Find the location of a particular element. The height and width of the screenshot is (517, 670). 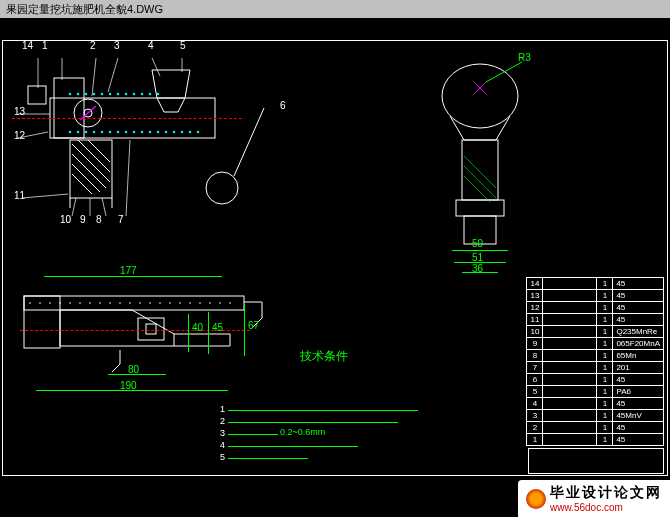

table-row: 71201 is located at coordinates (596, 368).